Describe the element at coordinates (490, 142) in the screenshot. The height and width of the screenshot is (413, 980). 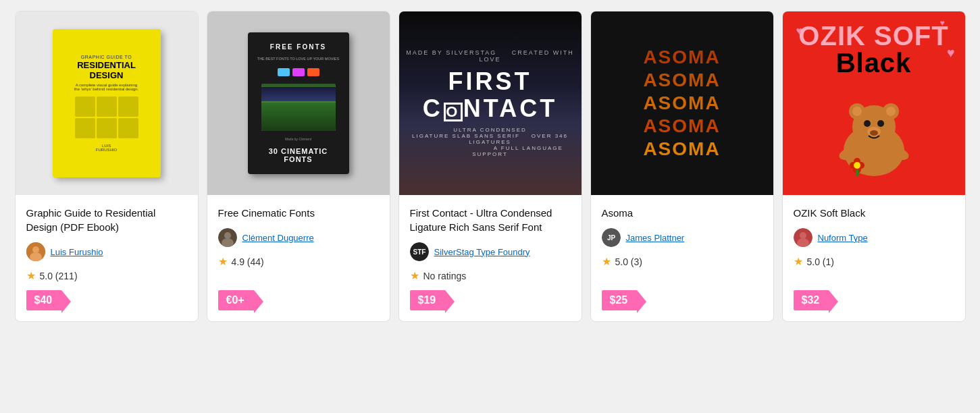
I see `fc-sub-title: ULTRA CONDENSEDLIGATURE SLAB SANS SERIF …` at that location.